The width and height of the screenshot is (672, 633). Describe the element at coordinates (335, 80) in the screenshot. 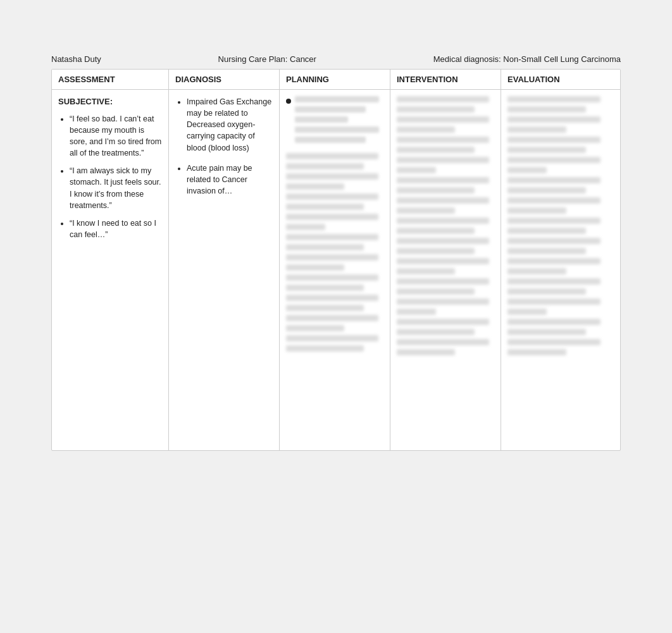

I see `col-header-planning: PLANNING` at that location.